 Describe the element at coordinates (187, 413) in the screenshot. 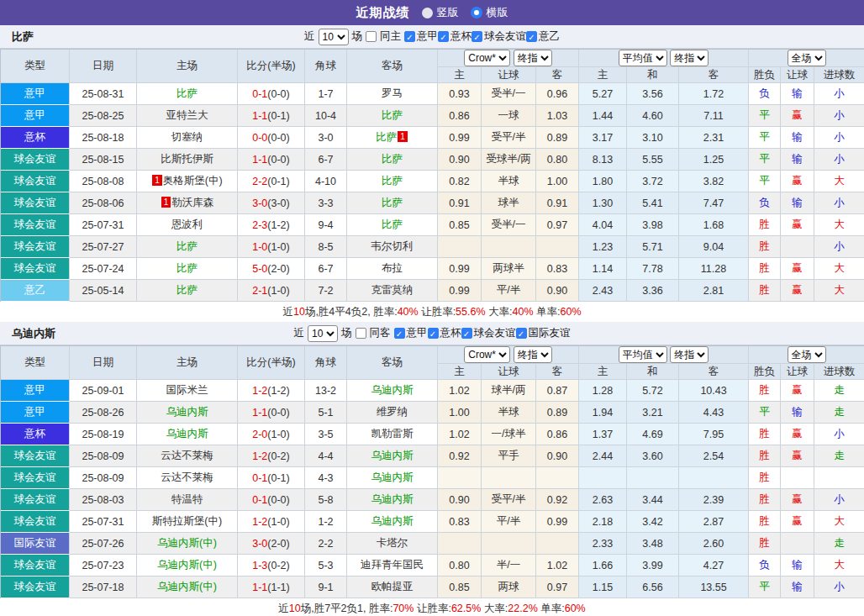

I see `home-team: 乌迪内斯` at that location.